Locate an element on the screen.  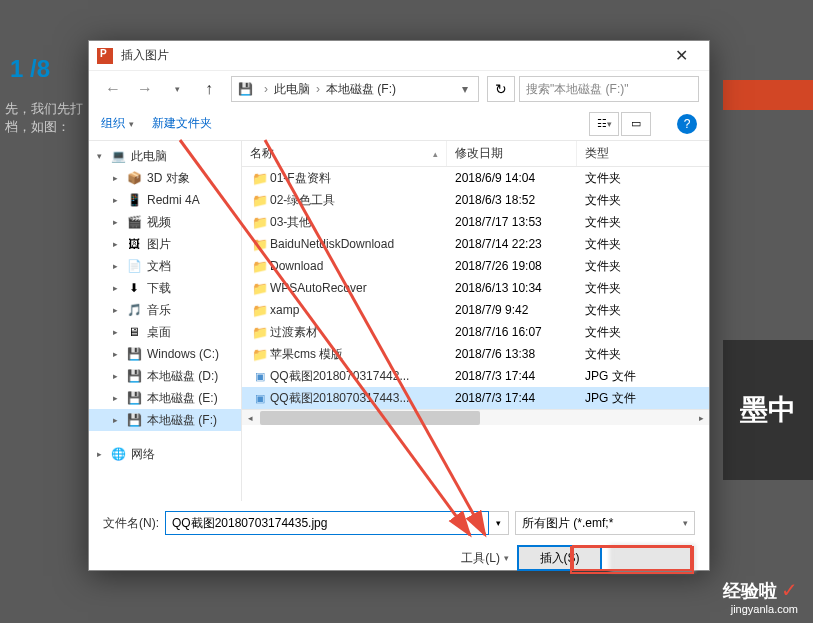
tree-item: ▸ 💾 Windows (C:) is located at coordinates (165, 354).